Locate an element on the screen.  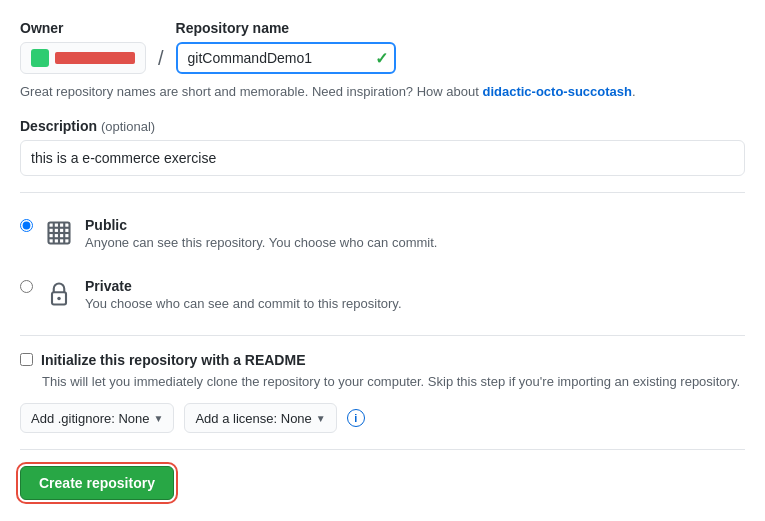
repo-name-input is located at coordinates (286, 58).